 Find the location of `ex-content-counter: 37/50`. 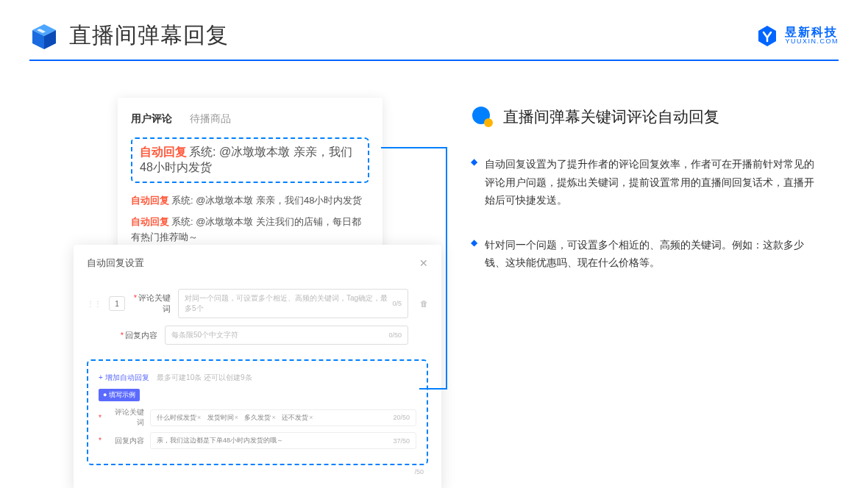

ex-content-counter: 37/50 is located at coordinates (402, 441).